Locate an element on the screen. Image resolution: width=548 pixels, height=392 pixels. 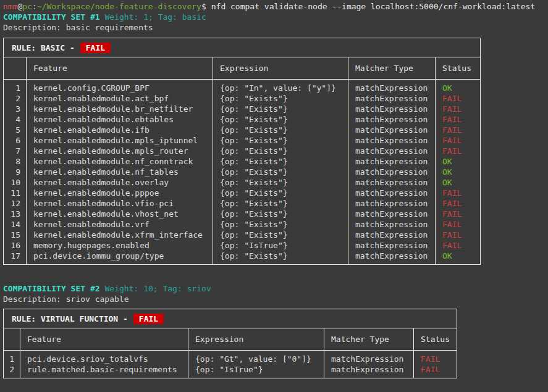
row-number: 8 is located at coordinates (15, 162).